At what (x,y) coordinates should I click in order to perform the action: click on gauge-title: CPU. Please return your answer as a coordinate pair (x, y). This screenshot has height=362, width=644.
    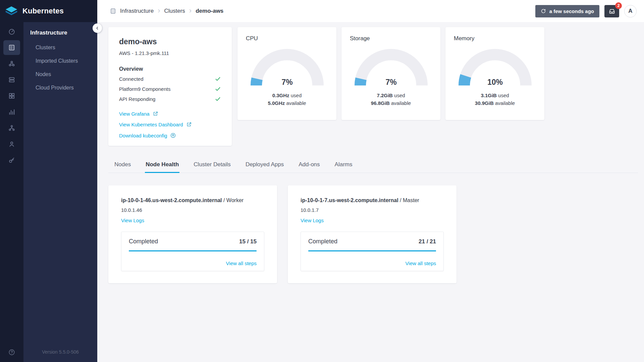
    Looking at the image, I should click on (287, 39).